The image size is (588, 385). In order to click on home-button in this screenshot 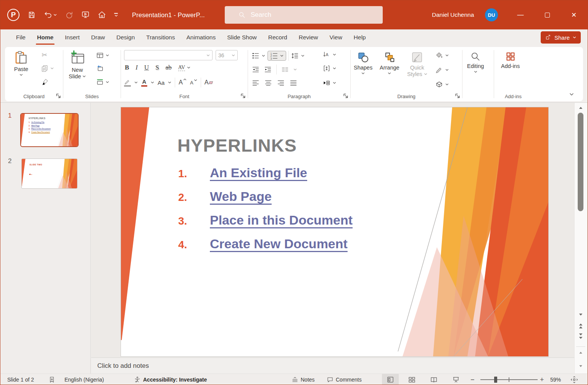, I will do `click(102, 15)`.